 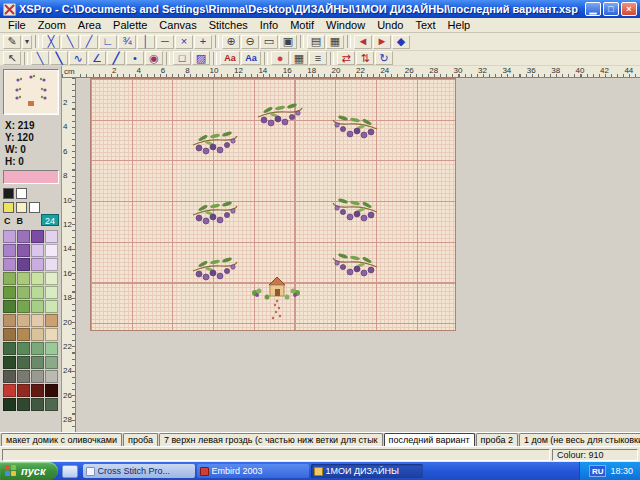 I want to click on three-quarter-stitch-button: ¾, so click(x=127, y=42).